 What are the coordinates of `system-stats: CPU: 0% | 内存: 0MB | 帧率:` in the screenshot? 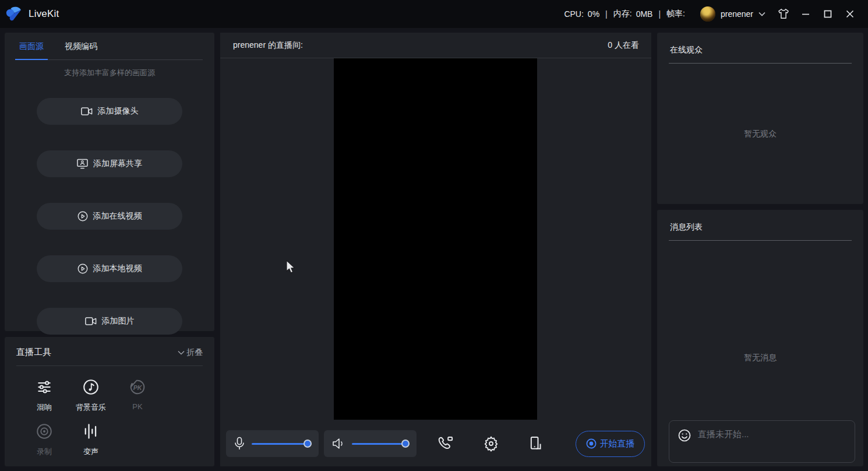 It's located at (624, 14).